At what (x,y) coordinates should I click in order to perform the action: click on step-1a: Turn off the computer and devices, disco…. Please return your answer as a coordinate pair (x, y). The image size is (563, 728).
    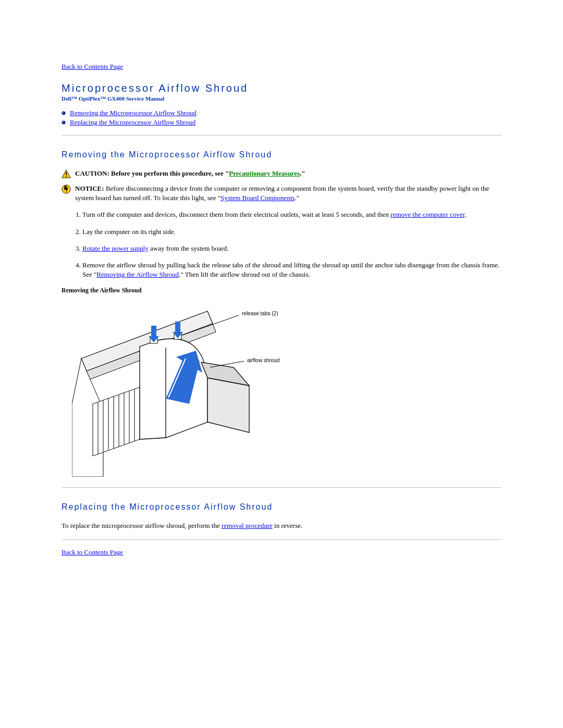
    Looking at the image, I should click on (237, 215).